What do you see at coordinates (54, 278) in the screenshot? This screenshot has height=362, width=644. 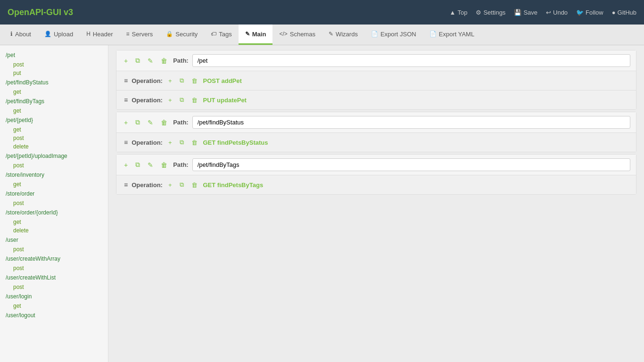 I see `sidebar-path: /user/createWithList` at bounding box center [54, 278].